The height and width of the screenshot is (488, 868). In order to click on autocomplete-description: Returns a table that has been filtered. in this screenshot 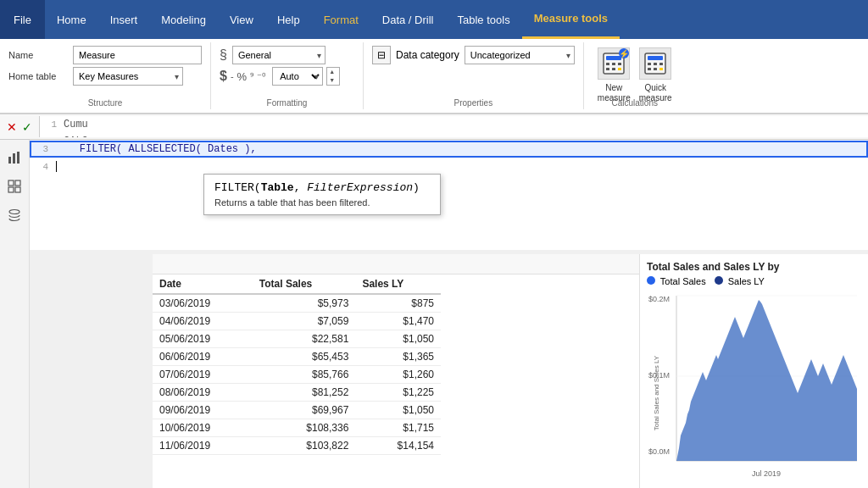, I will do `click(322, 202)`.